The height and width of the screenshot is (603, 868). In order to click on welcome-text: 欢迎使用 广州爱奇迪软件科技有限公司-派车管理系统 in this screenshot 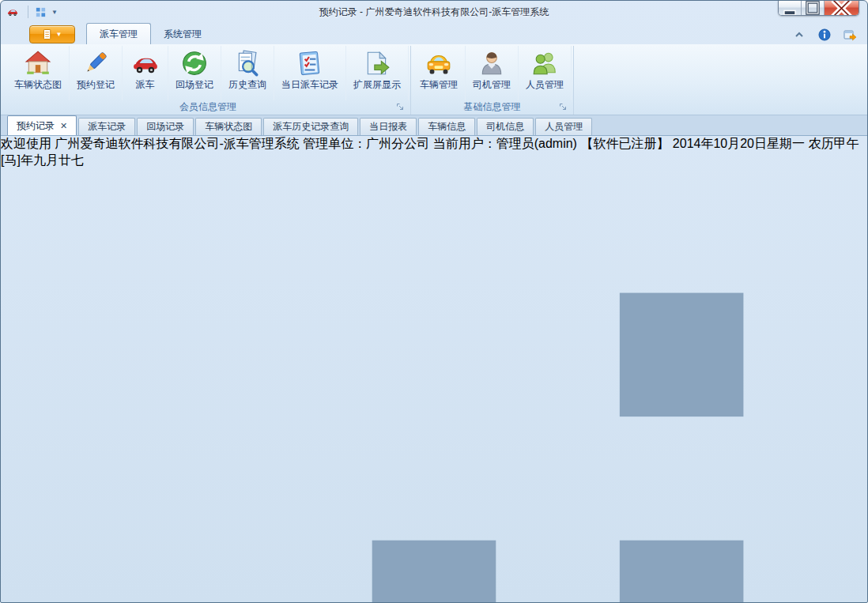, I will do `click(150, 144)`.